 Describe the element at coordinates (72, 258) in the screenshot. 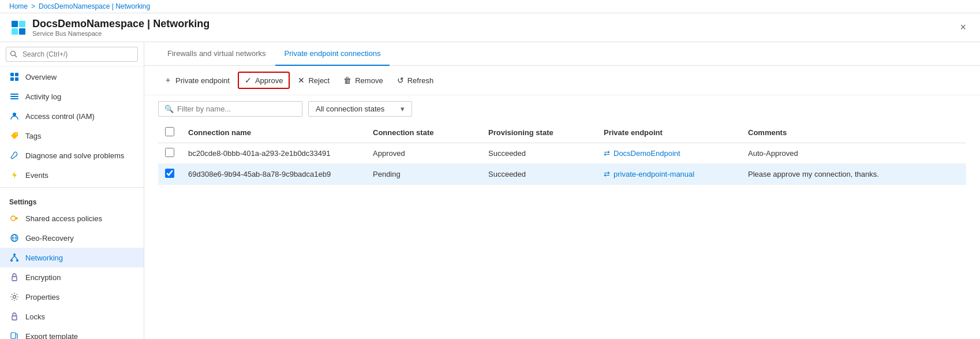

I see `sidebar-item-networking: Networking` at that location.